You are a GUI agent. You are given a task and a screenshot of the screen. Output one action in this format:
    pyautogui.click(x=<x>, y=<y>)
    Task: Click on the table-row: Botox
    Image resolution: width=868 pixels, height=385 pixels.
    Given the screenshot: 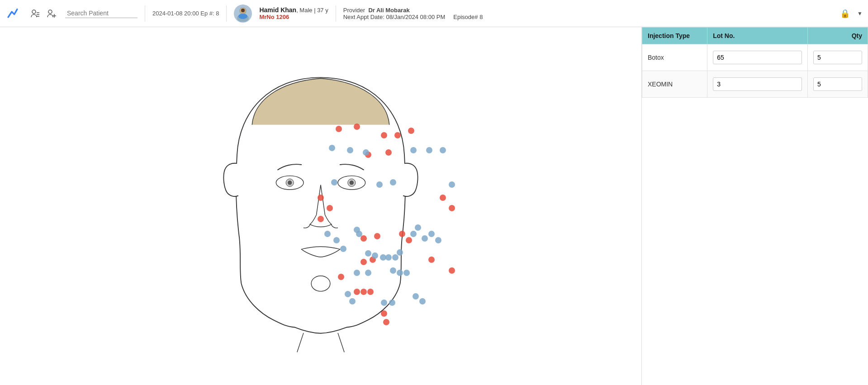 What is the action you would take?
    pyautogui.click(x=755, y=58)
    